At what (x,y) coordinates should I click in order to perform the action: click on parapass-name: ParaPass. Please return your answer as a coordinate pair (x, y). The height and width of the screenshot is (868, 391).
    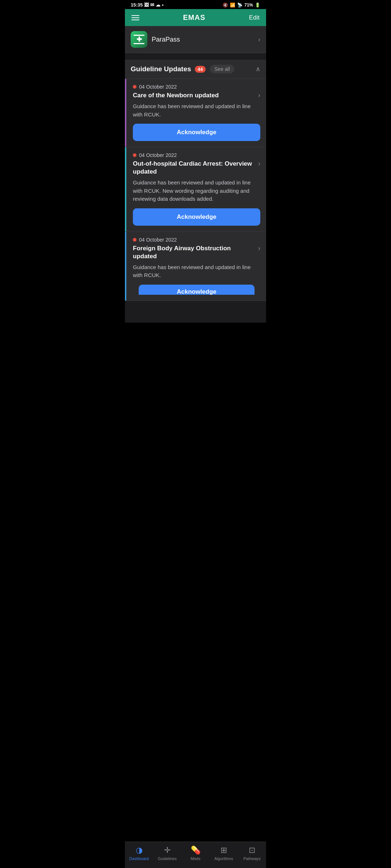
    Looking at the image, I should click on (166, 40).